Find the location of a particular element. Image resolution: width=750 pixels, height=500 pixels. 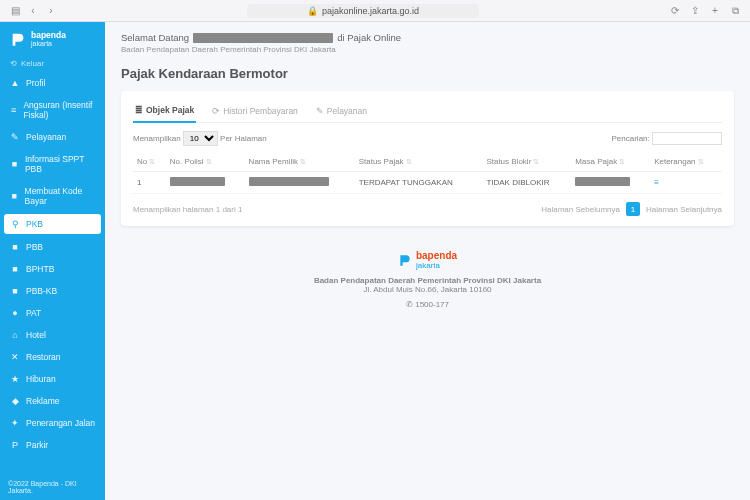

tab-pelayanan: ✎Pelayanan is located at coordinates (342, 112).